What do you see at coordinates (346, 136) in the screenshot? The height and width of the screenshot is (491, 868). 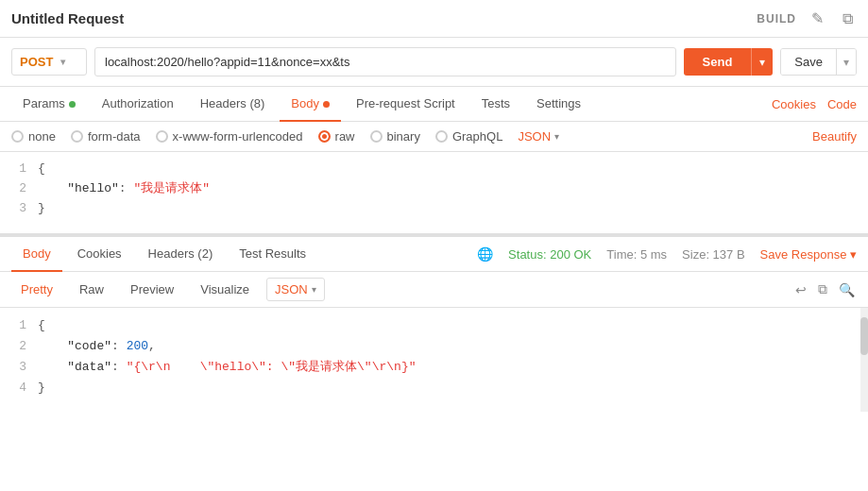 I see `radio-raw-label: raw` at bounding box center [346, 136].